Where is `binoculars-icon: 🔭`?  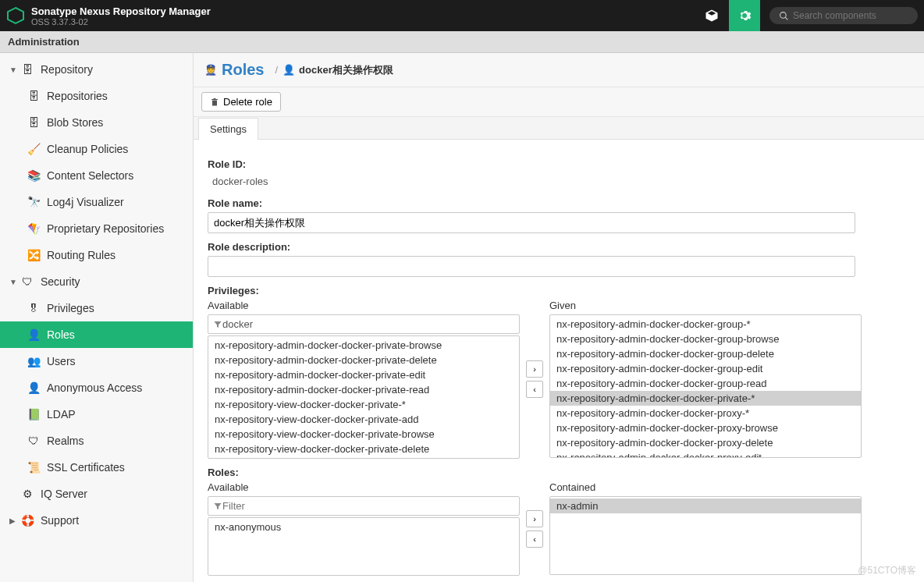 binoculars-icon: 🔭 is located at coordinates (34, 202).